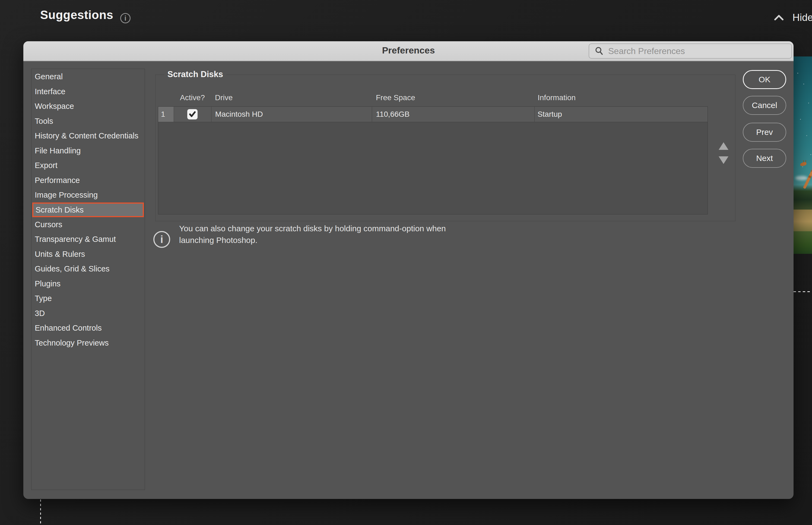 This screenshot has width=812, height=525. Describe the element at coordinates (88, 343) in the screenshot. I see `sidebar-item-technology-previews: Technology Previews` at that location.